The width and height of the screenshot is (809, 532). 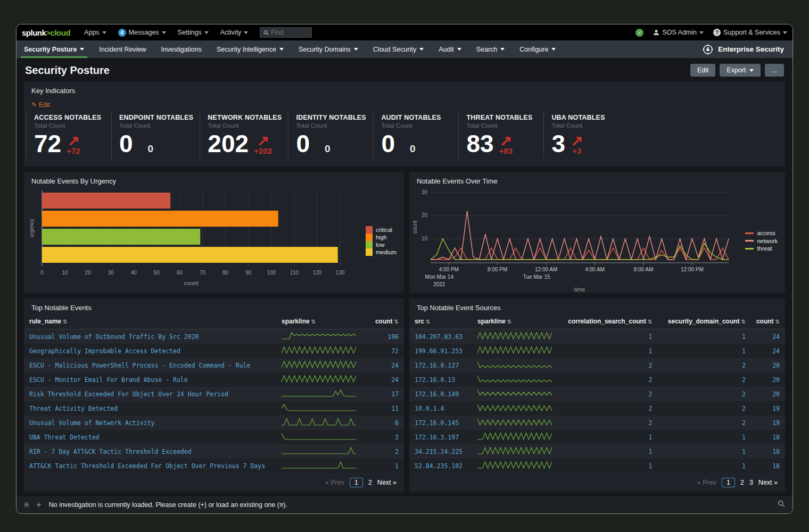 I want to click on nav-item-incident-review: Incident Review, so click(x=122, y=49).